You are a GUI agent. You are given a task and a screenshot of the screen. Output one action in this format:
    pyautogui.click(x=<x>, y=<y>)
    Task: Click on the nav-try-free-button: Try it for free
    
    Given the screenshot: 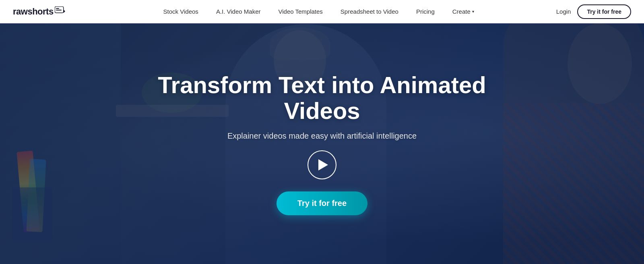 What is the action you would take?
    pyautogui.click(x=604, y=12)
    